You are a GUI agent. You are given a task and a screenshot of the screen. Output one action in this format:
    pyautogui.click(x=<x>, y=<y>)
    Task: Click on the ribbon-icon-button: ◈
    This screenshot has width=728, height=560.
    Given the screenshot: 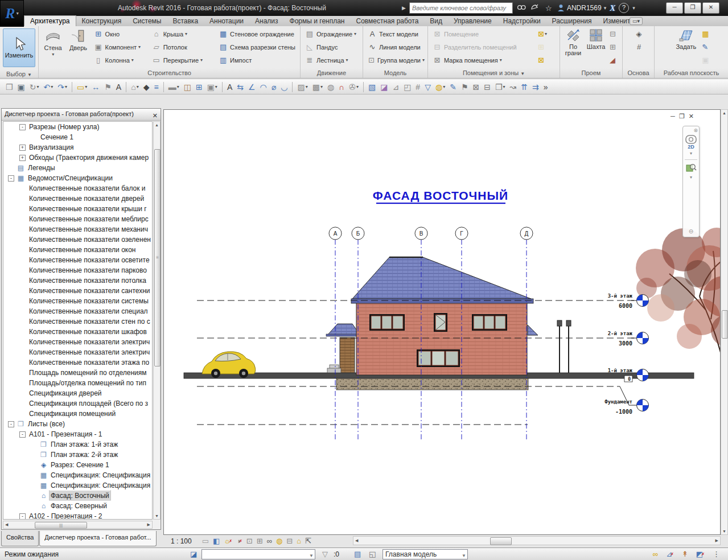 What is the action you would take?
    pyautogui.click(x=639, y=34)
    